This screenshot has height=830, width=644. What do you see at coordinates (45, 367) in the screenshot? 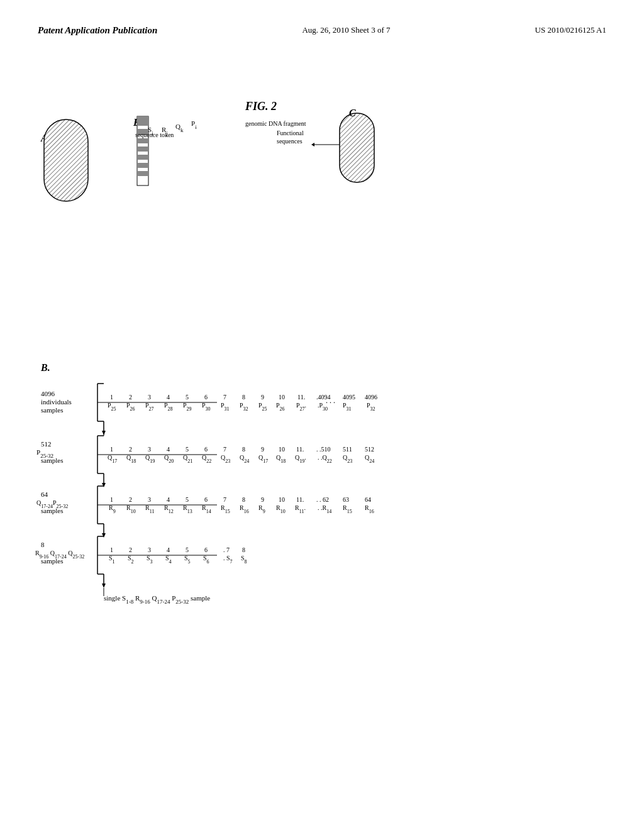
I see `svg-text: B.` at bounding box center [45, 367].